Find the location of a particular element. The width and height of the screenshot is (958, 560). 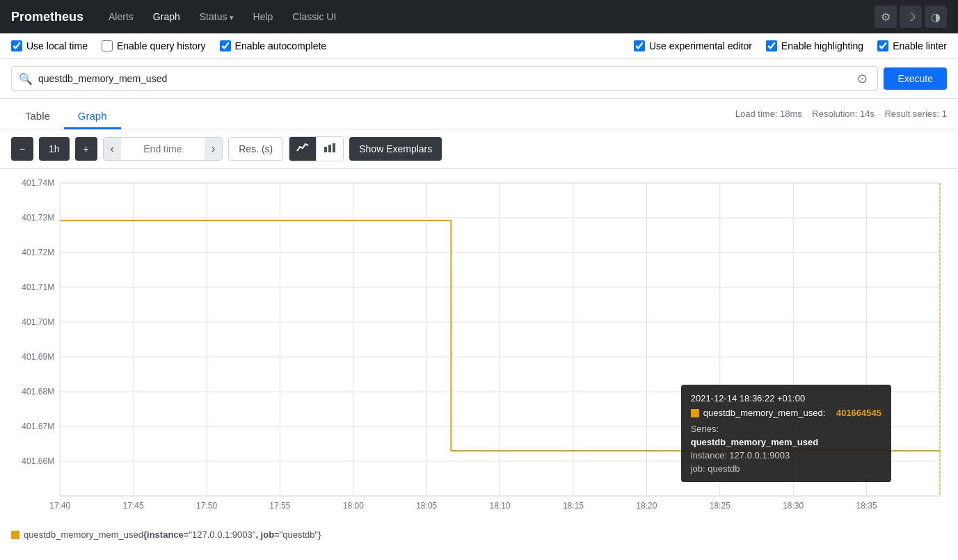

nav-graph: Graph is located at coordinates (167, 17).